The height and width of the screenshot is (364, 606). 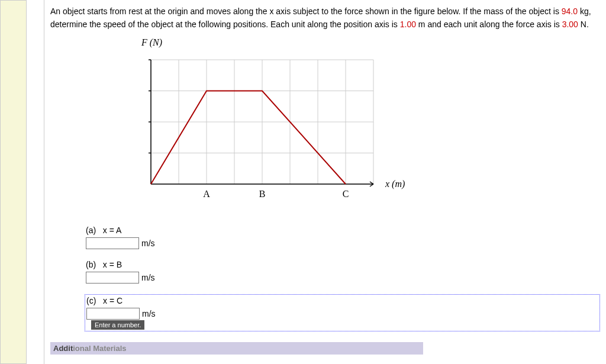 I want to click on sidebar-highlight, so click(x=13, y=182).